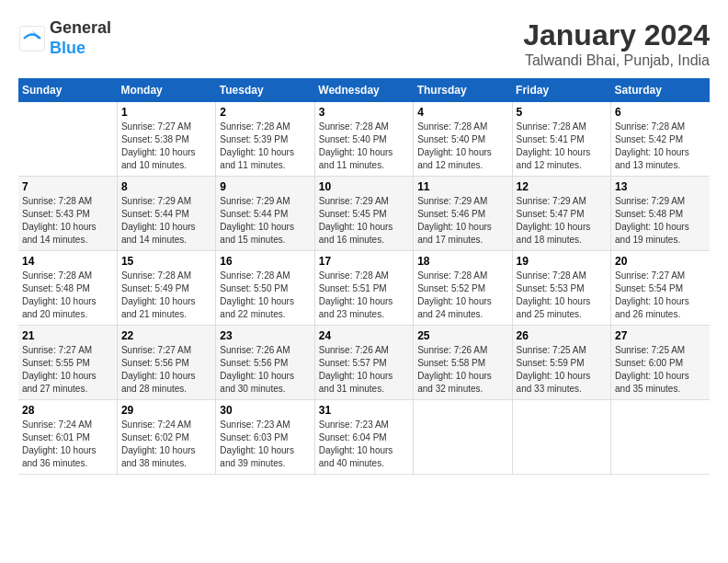 The height and width of the screenshot is (563, 728). Describe the element at coordinates (660, 187) in the screenshot. I see `day-number: 13` at that location.